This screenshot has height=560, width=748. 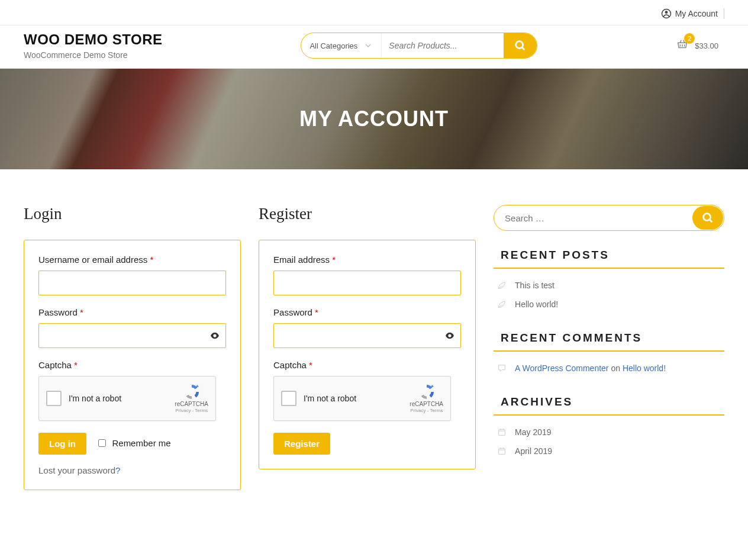 I want to click on username-label: Username or email address *, so click(x=133, y=259).